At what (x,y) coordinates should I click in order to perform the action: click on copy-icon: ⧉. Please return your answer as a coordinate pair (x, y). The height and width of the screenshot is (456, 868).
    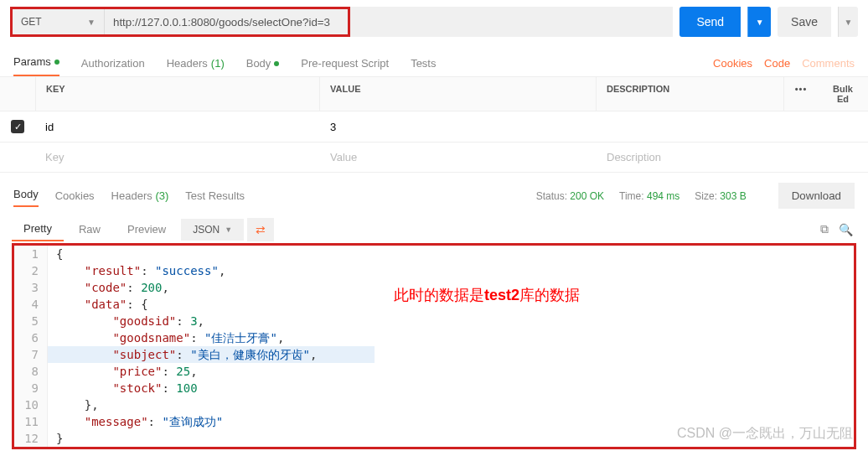
    Looking at the image, I should click on (824, 230).